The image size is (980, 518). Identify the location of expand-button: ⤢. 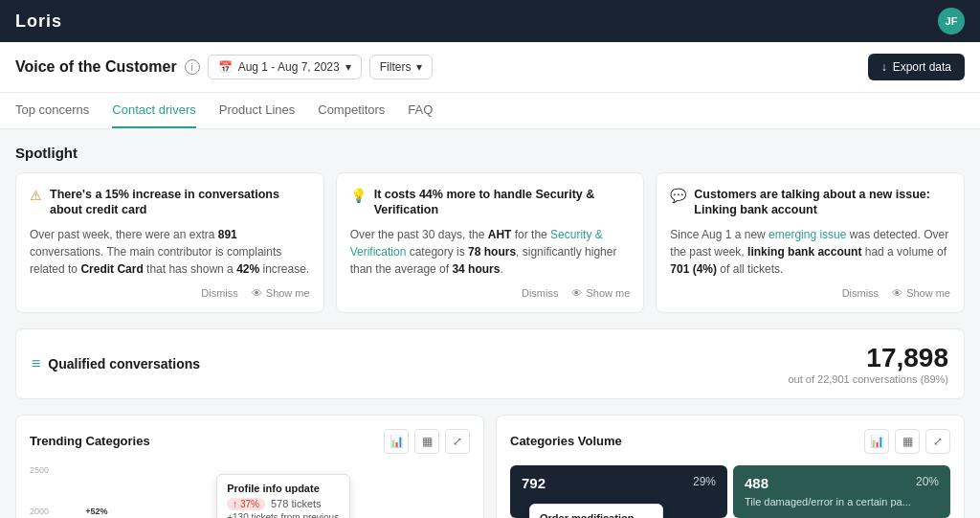
(457, 441).